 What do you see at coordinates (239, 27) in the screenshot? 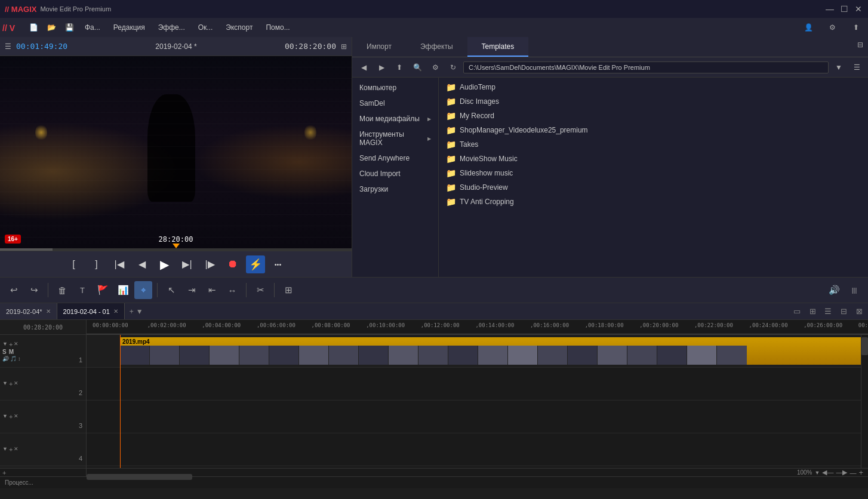
I see `menu-export: Экспорт` at bounding box center [239, 27].